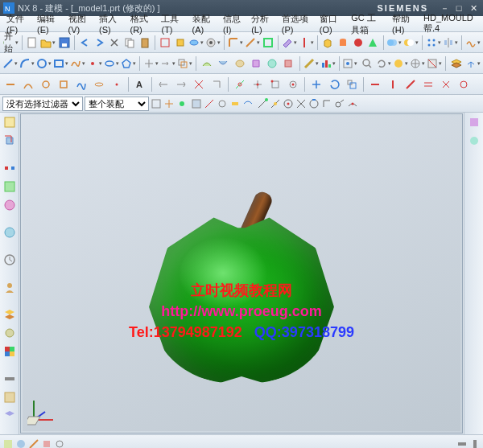  Describe the element at coordinates (140, 84) in the screenshot. I see `text-tool: A` at that location.